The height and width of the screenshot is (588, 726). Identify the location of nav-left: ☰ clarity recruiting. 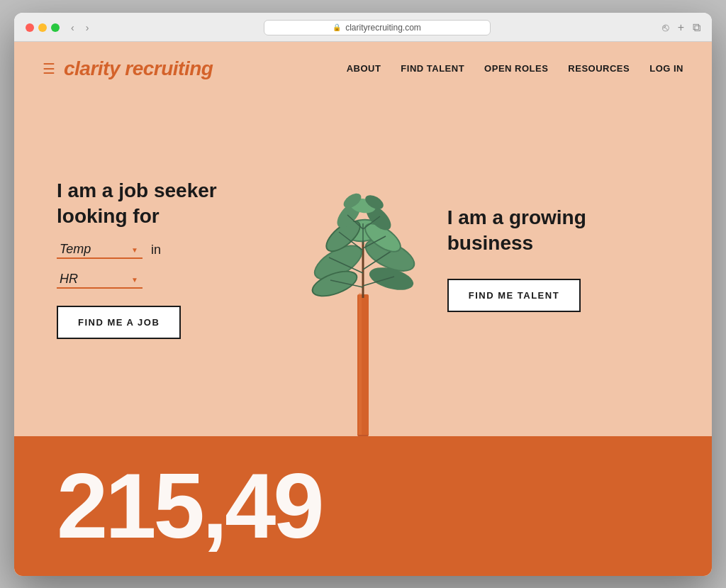
(194, 69).